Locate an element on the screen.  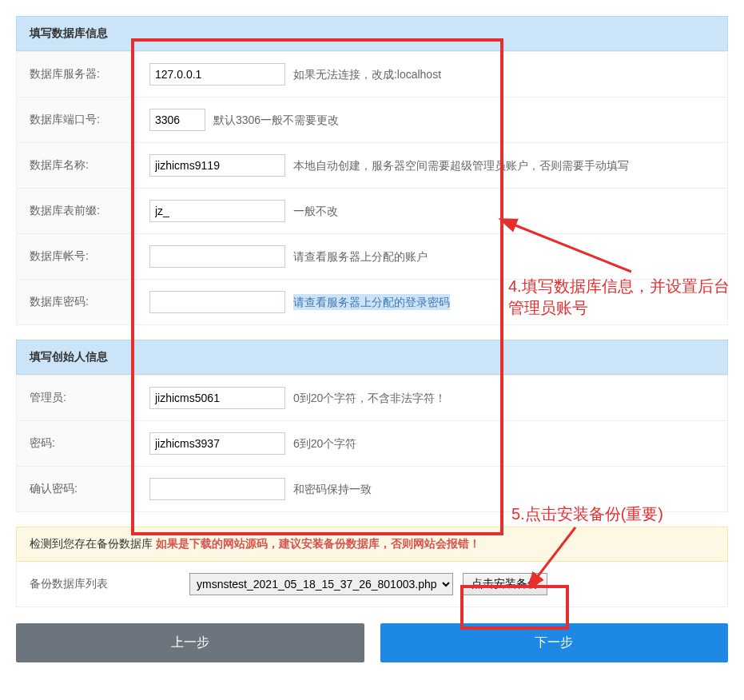
row-db-name: 数据库名称: 本地自动创建，服务器空间需要超级管理员账户，否则需要手动填写 is located at coordinates (372, 166).